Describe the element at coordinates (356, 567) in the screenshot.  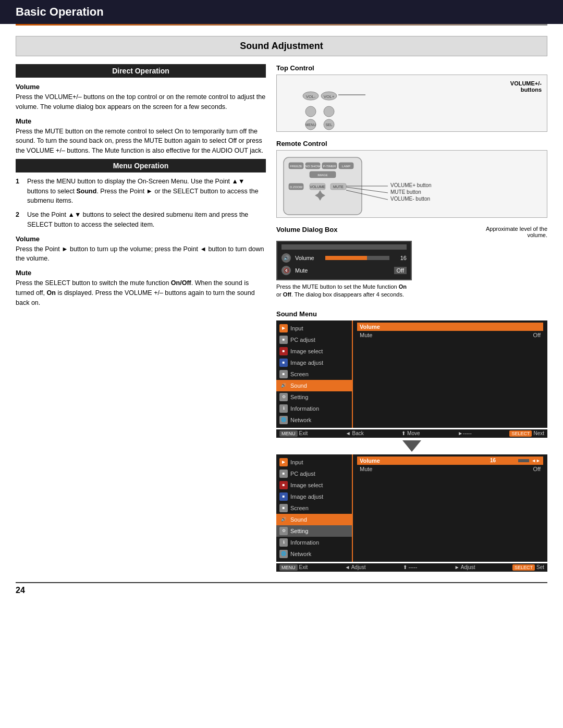
I see `footer-adjust-left: ◄ Adjust` at that location.